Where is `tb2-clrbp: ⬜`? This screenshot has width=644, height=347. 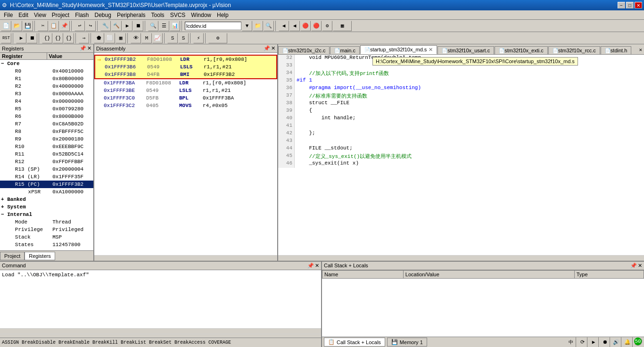 tb2-clrbp: ⬜ is located at coordinates (110, 38).